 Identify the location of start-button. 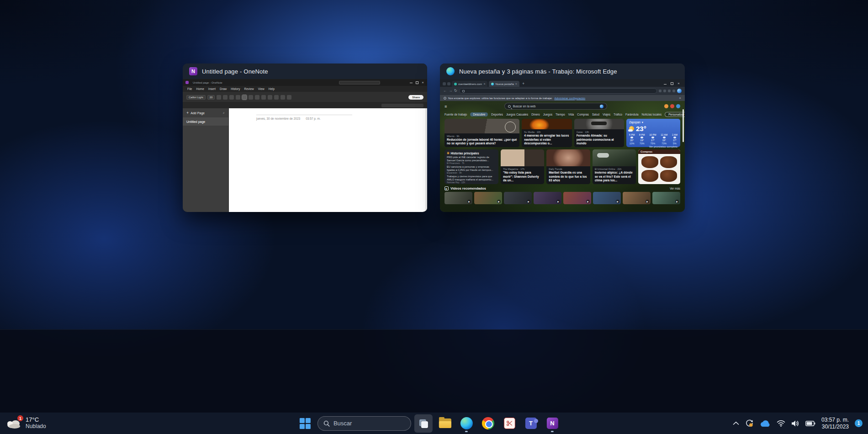
(305, 423).